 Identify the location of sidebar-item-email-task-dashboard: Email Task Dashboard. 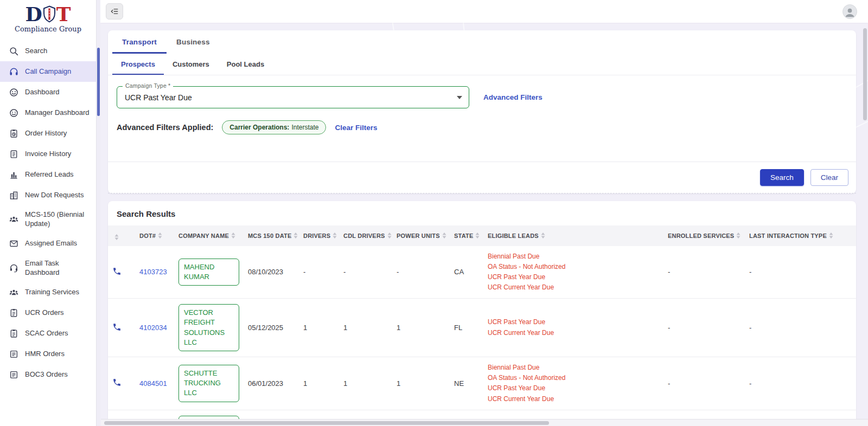
(48, 268).